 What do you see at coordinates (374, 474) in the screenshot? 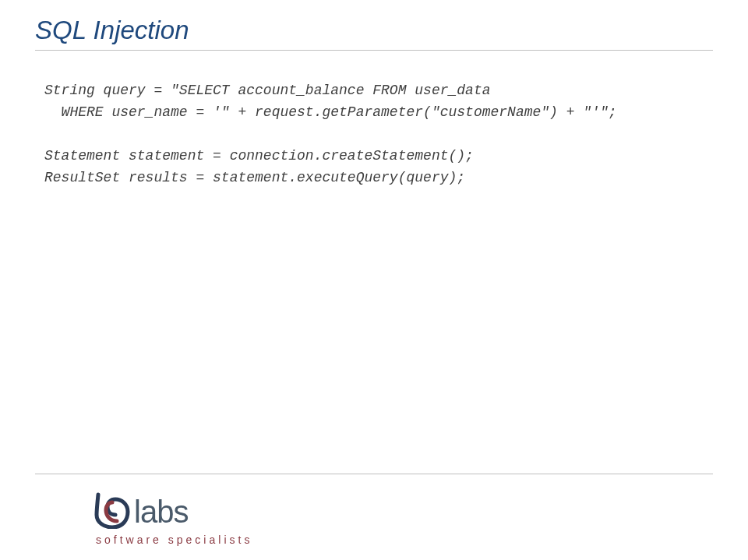
I see `footer-rule` at bounding box center [374, 474].